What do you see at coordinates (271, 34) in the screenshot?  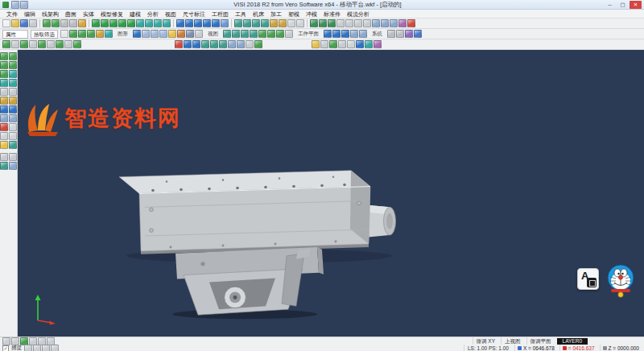 I see `pan-view-icon` at bounding box center [271, 34].